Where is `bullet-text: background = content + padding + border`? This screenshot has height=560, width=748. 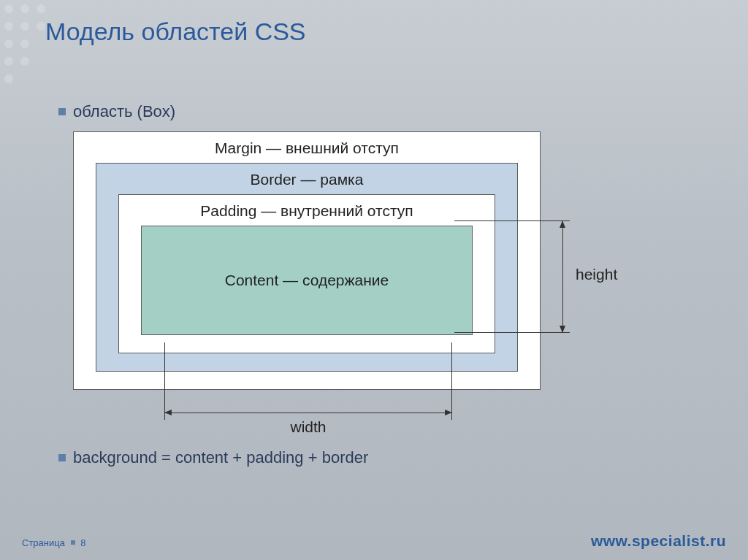 bullet-text: background = content + padding + border is located at coordinates (221, 457).